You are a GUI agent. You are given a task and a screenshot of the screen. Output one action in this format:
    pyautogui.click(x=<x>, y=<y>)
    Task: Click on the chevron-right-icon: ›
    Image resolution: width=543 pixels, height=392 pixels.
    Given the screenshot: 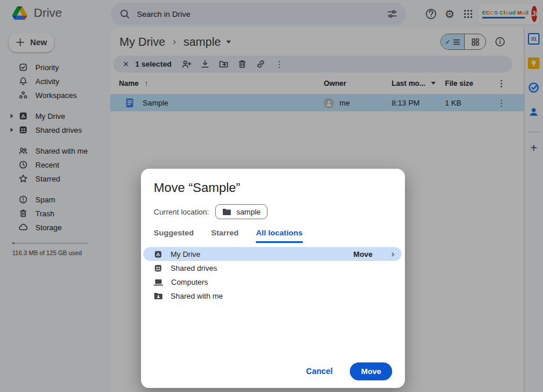 What is the action you would take?
    pyautogui.click(x=393, y=254)
    